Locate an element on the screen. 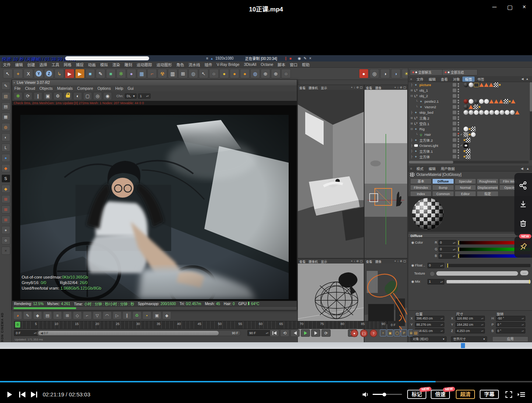 Image resolution: width=532 pixels, height=403 pixels. rail-cube-icon: ▧ is located at coordinates (6, 96).